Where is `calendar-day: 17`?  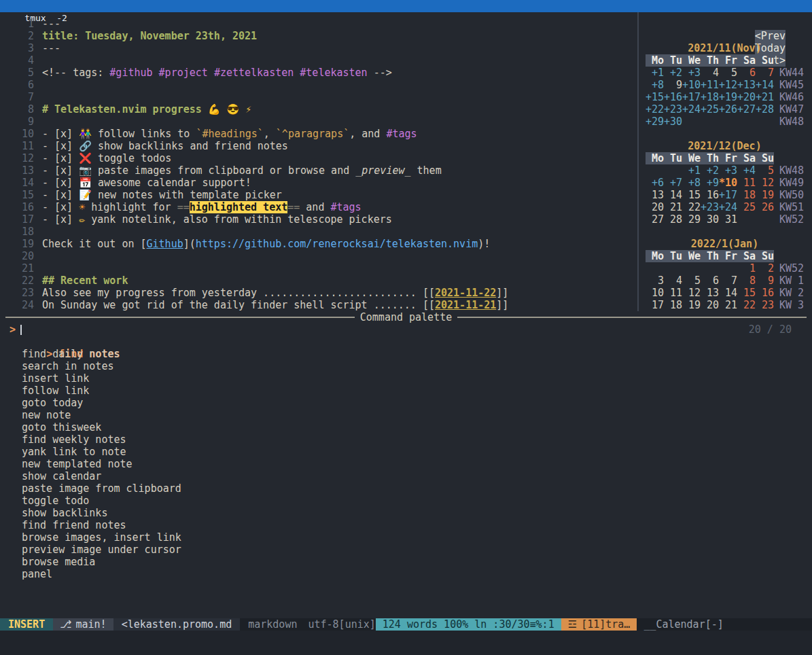 calendar-day: 17 is located at coordinates (655, 305).